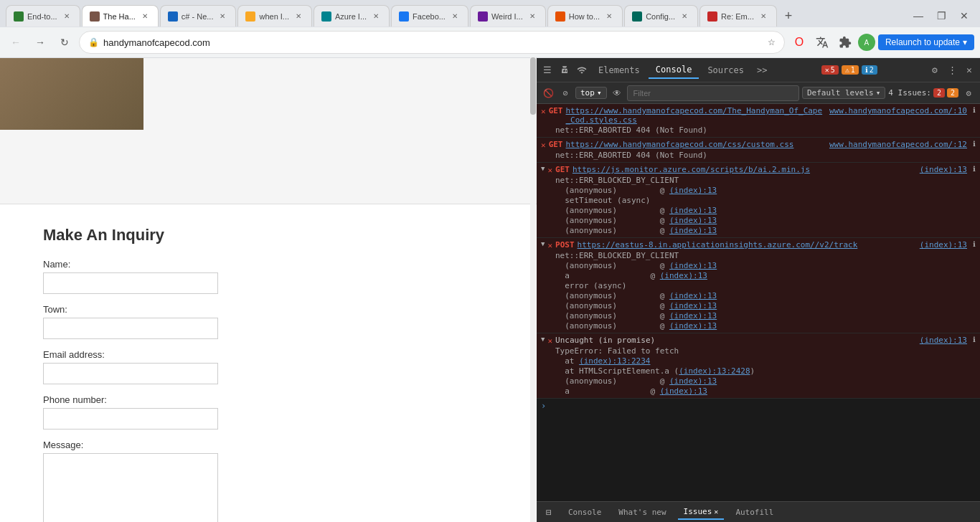  Describe the element at coordinates (430, 16) in the screenshot. I see `tab-facebook: Facebo... ✕` at that location.